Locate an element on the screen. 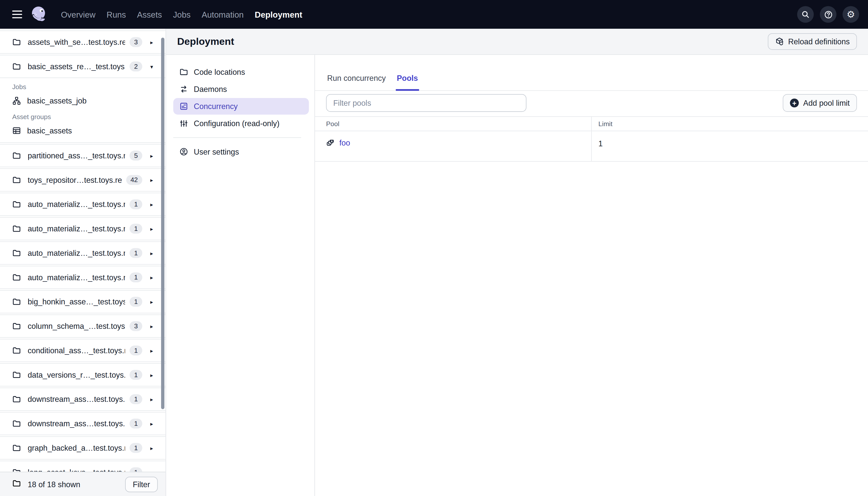  repo-row: conditional_ass…_test.toys.repo1▸ is located at coordinates (83, 351).